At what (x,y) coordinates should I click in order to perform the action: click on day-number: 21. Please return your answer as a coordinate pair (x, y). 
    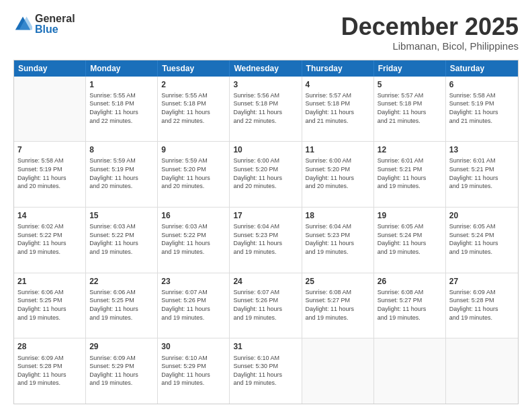
    Looking at the image, I should click on (50, 281).